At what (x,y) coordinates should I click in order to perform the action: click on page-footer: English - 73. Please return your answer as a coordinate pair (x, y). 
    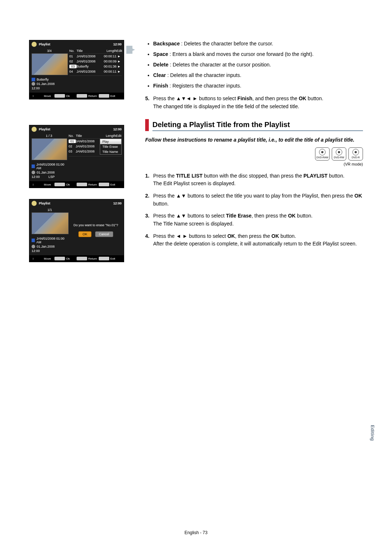
    Looking at the image, I should click on (196, 533).